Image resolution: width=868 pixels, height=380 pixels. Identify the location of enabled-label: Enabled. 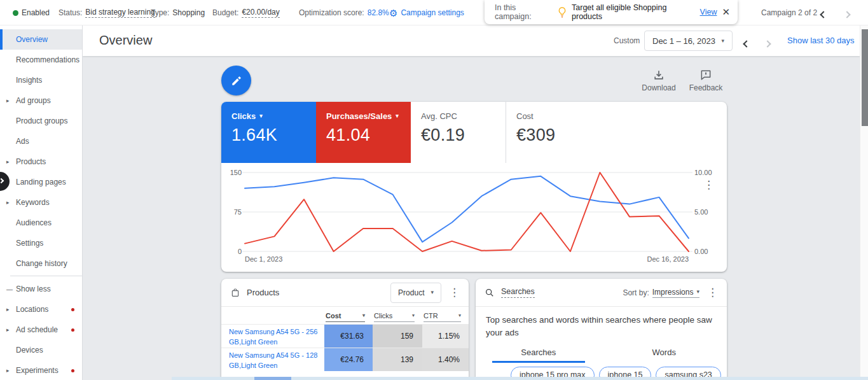
(36, 13).